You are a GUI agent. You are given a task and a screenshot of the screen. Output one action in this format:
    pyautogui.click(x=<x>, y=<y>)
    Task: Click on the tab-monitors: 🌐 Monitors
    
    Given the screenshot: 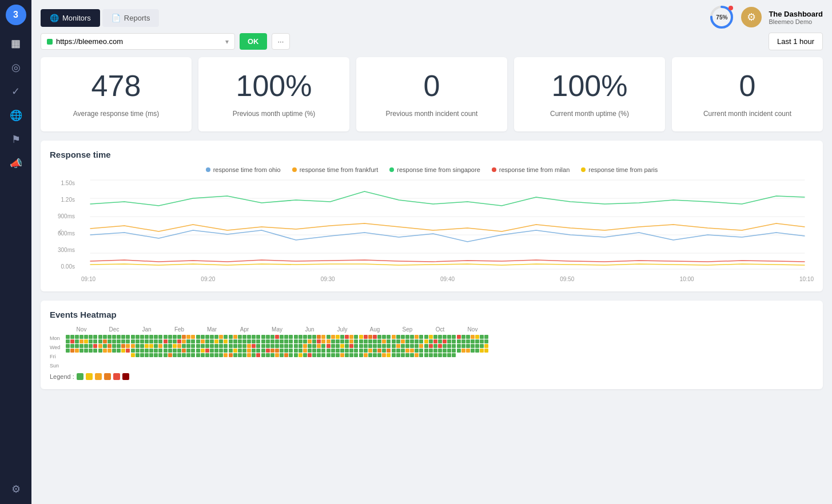 What is the action you would take?
    pyautogui.click(x=70, y=18)
    